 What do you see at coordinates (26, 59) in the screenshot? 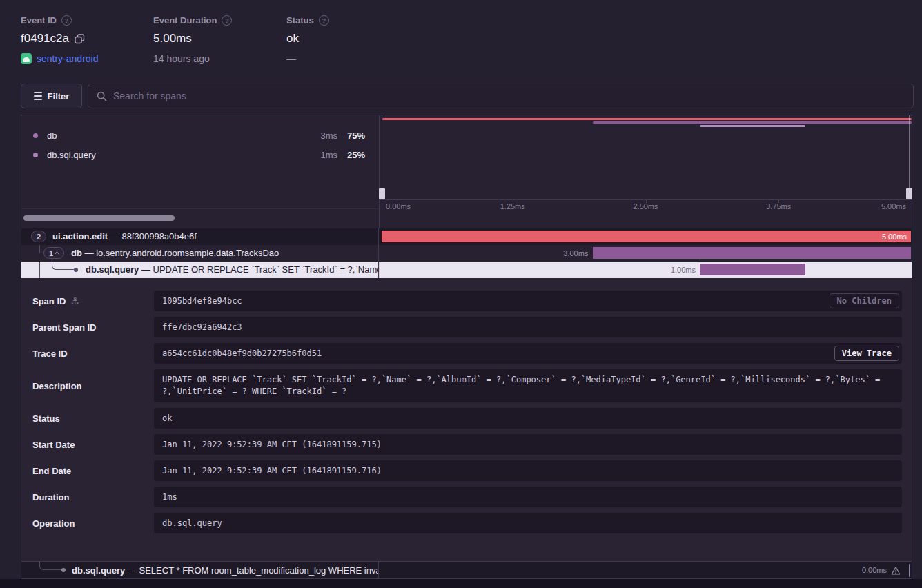
I see `android-platform-icon` at bounding box center [26, 59].